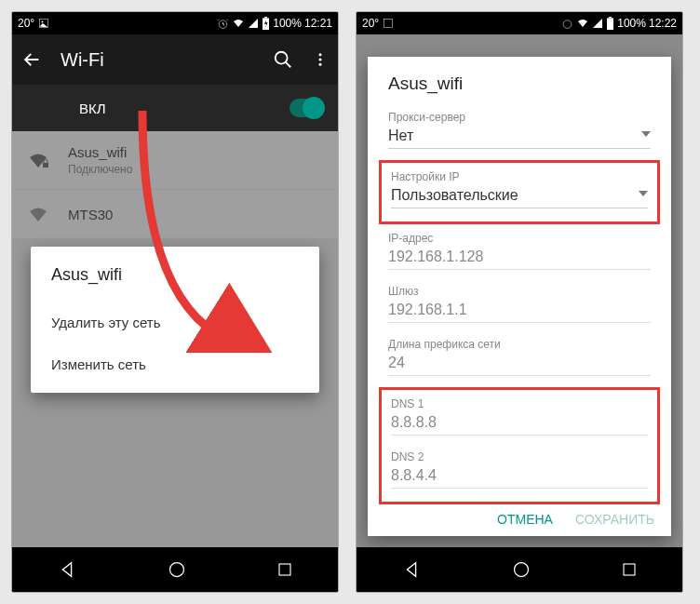 This screenshot has height=604, width=700. What do you see at coordinates (519, 471) in the screenshot?
I see `dns2-field: DNS 2 8.8.4.4` at bounding box center [519, 471].